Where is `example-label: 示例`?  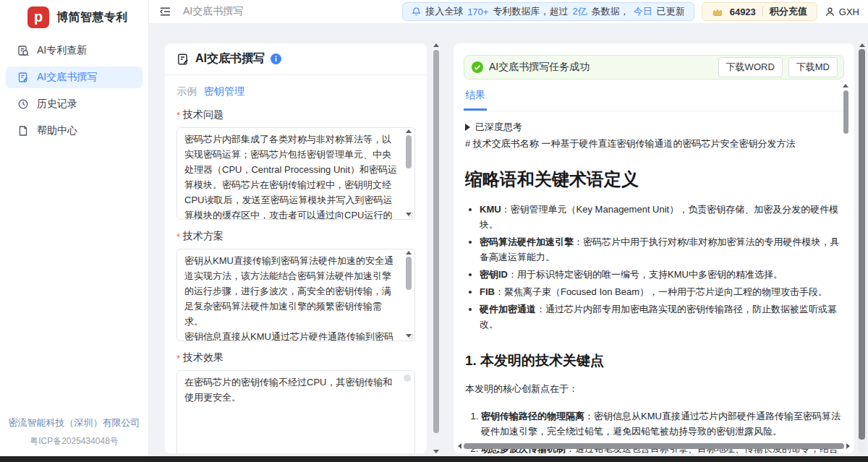
example-label: 示例 is located at coordinates (187, 92).